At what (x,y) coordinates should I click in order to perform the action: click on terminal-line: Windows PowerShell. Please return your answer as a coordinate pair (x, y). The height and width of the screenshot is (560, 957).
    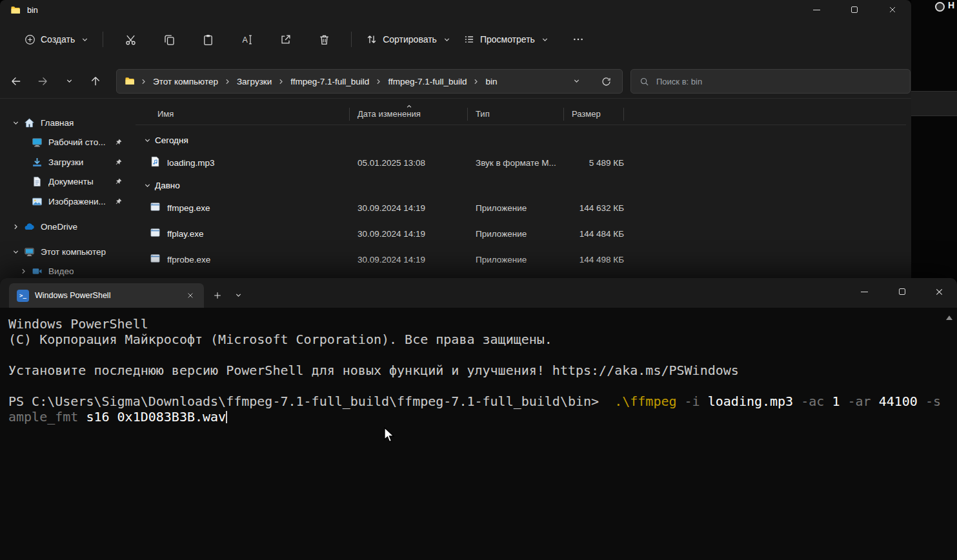
    Looking at the image, I should click on (483, 324).